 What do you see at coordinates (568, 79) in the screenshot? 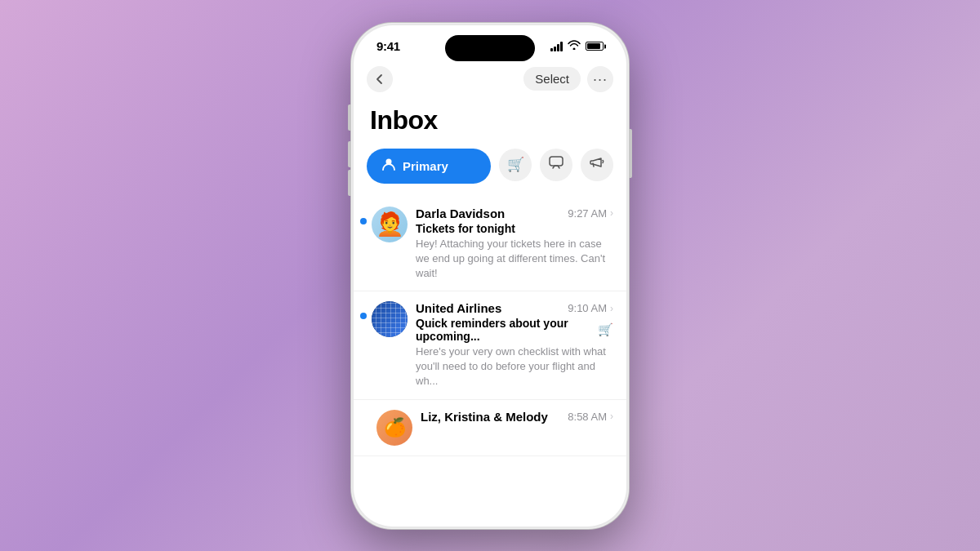
I see `nav-right: Select ···` at bounding box center [568, 79].